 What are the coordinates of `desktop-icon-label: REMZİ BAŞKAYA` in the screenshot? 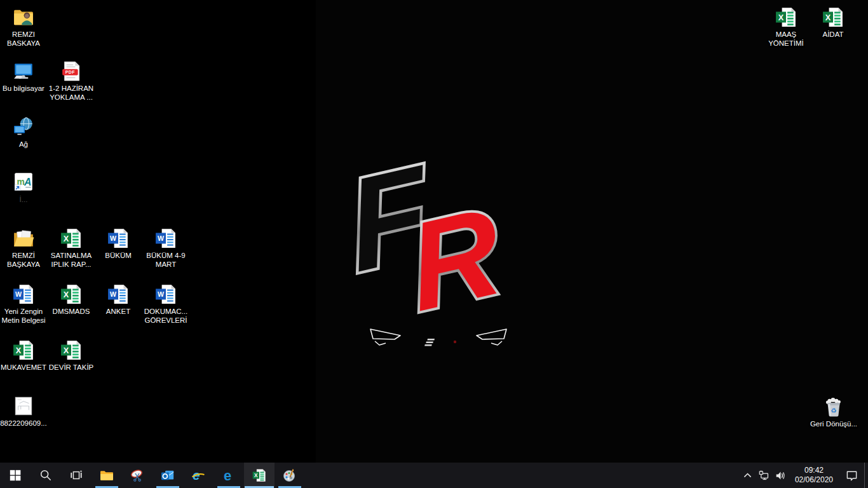 It's located at (24, 260).